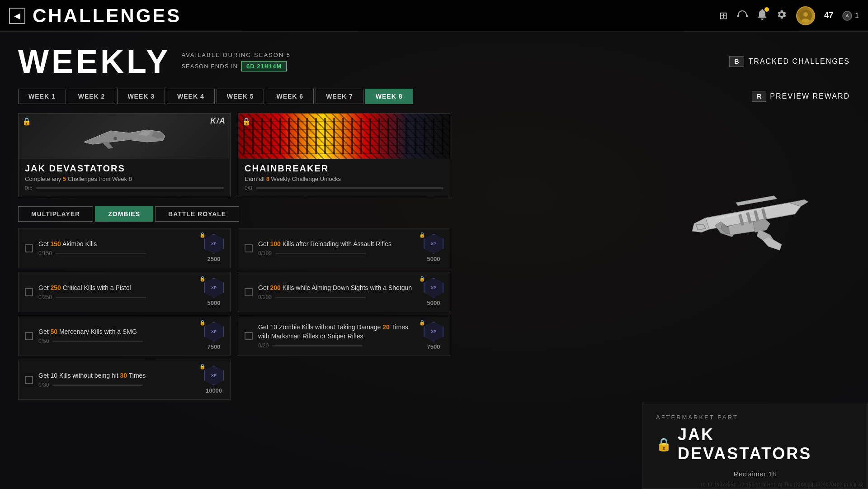  Describe the element at coordinates (742, 16) in the screenshot. I see `headset-icon` at that location.